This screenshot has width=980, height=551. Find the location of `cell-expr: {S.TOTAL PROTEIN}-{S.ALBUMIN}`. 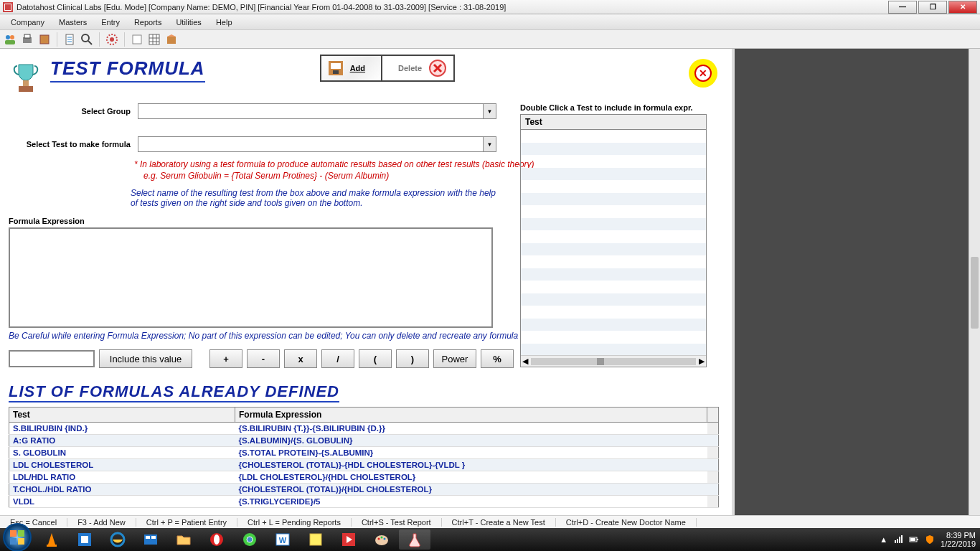

cell-expr: {S.TOTAL PROTEIN}-{S.ALBUMIN} is located at coordinates (471, 453).